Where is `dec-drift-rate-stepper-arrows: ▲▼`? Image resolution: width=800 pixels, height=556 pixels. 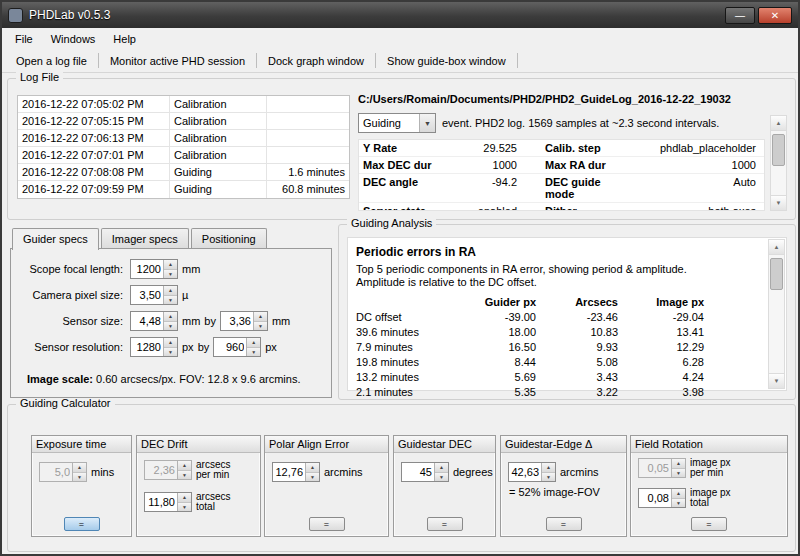 dec-drift-rate-stepper-arrows: ▲▼ is located at coordinates (184, 470).